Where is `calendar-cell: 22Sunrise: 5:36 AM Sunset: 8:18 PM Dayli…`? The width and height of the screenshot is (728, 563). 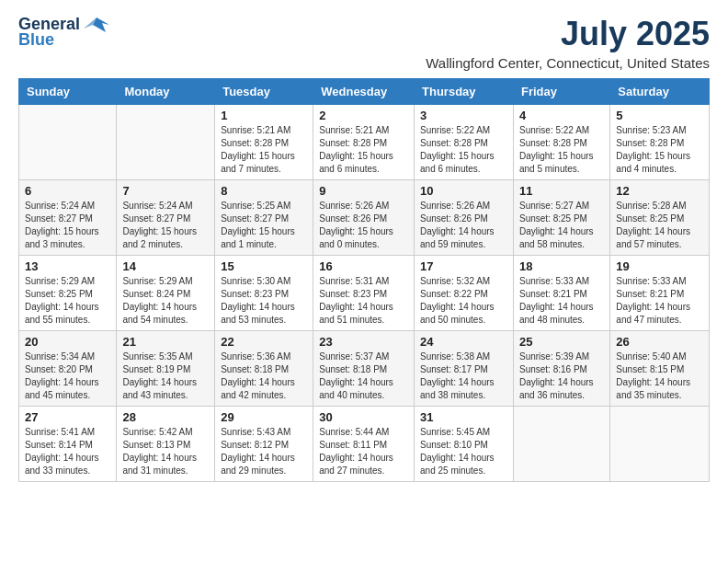 calendar-cell: 22Sunrise: 5:36 AM Sunset: 8:18 PM Dayli… is located at coordinates (265, 369).